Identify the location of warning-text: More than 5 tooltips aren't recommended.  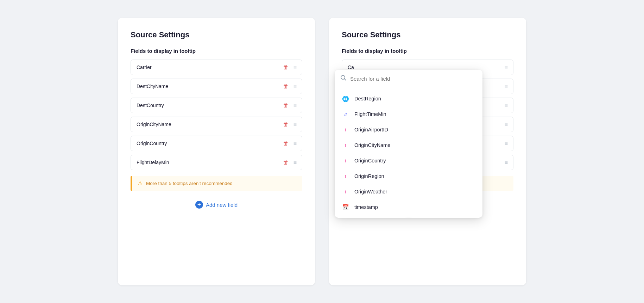
(189, 183).